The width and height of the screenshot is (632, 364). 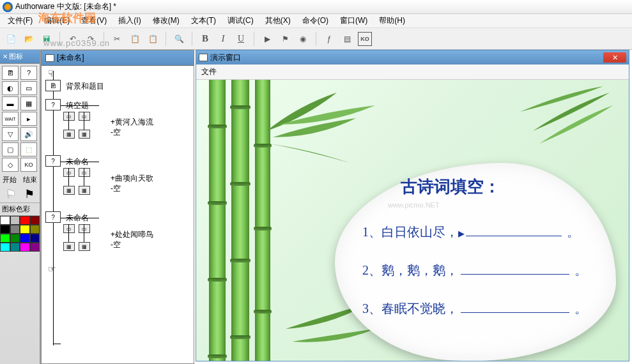 I want to click on node1-label: 背景和题目, so click(x=85, y=87).